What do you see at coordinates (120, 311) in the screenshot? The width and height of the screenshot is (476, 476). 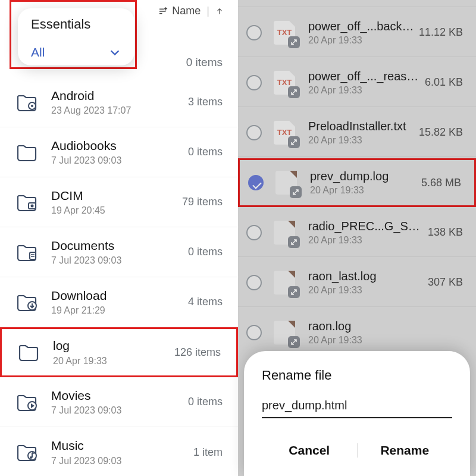 I see `folder-date: 19 Apr 21:29` at bounding box center [120, 311].